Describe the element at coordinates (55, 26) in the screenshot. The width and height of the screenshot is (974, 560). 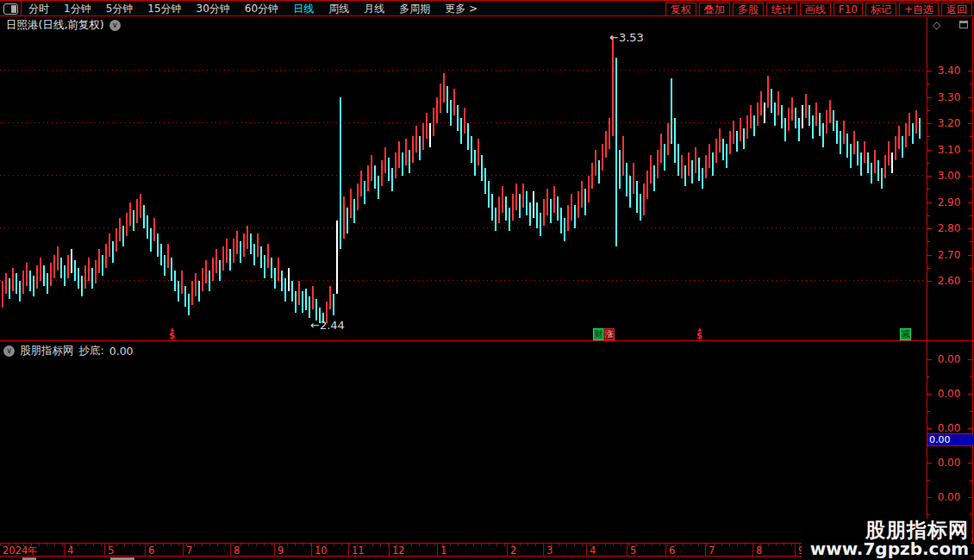
I see `chart-title: 日照港(日线,前复权)` at that location.